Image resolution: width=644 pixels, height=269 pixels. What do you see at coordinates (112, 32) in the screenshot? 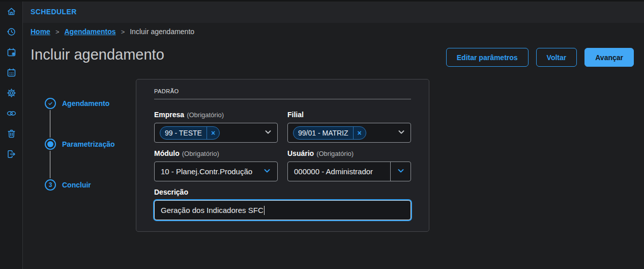
I see `breadcrumb: Home > Agendamentos > Incluir agendament…` at bounding box center [112, 32].